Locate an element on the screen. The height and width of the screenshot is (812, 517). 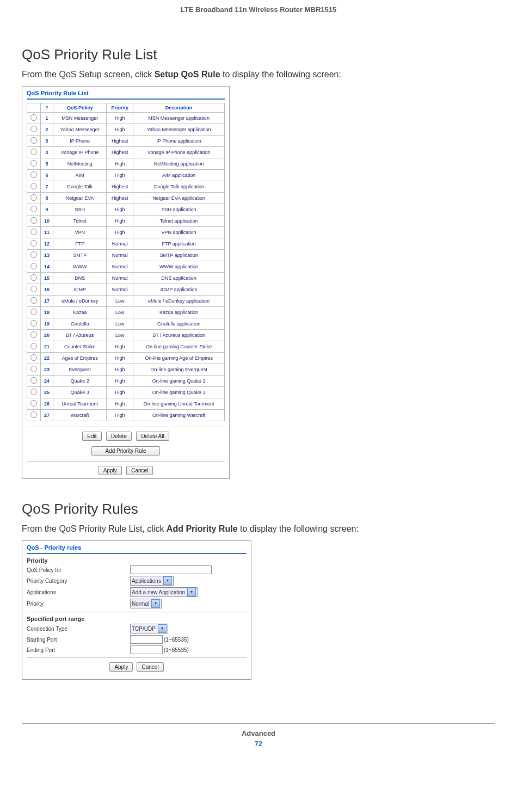
end-port-input is located at coordinates (146, 650).